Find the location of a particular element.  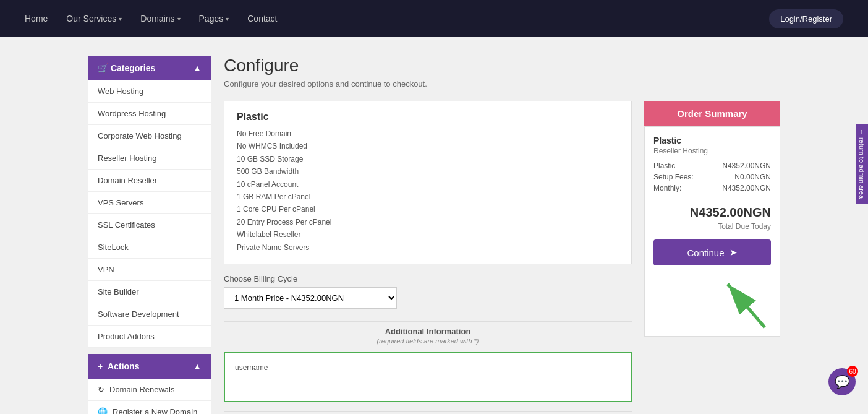

plus-icon: + is located at coordinates (100, 366).